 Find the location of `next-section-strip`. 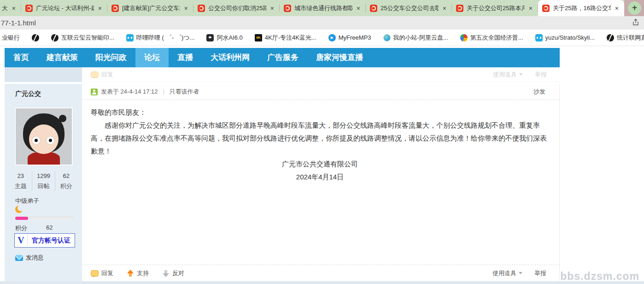

next-section-strip is located at coordinates (322, 283).